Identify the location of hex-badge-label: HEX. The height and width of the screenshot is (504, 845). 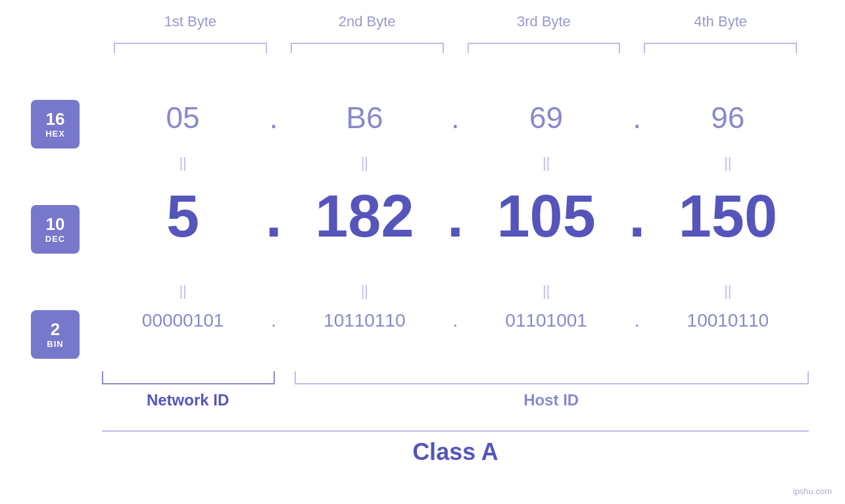
(55, 134).